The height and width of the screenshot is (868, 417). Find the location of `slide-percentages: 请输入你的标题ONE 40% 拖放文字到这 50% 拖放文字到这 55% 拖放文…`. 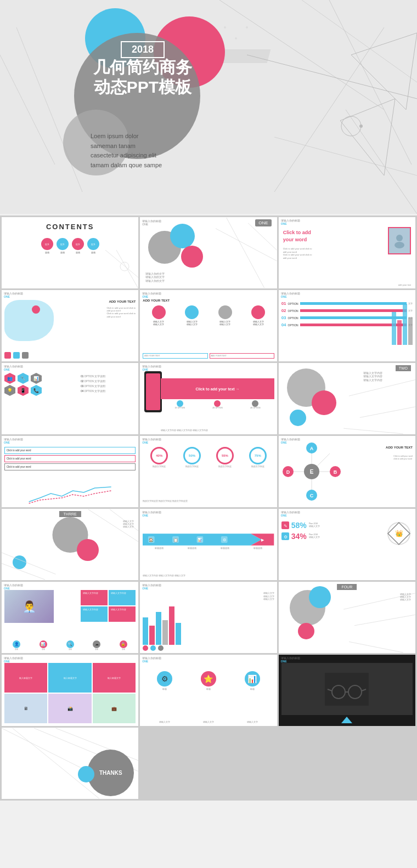

slide-percentages: 请输入你的标题ONE 40% 拖放文字到这 50% 拖放文字到这 55% 拖放文… is located at coordinates (208, 472).